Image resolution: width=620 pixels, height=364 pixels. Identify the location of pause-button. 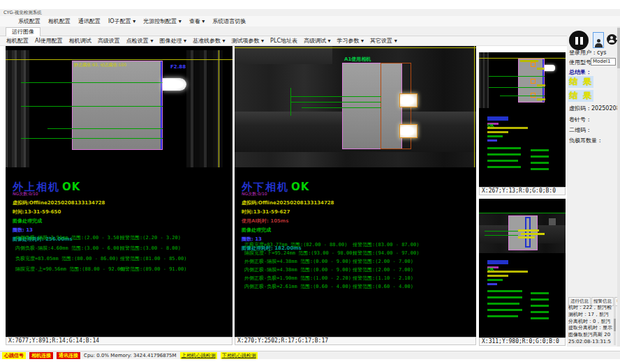
(579, 40).